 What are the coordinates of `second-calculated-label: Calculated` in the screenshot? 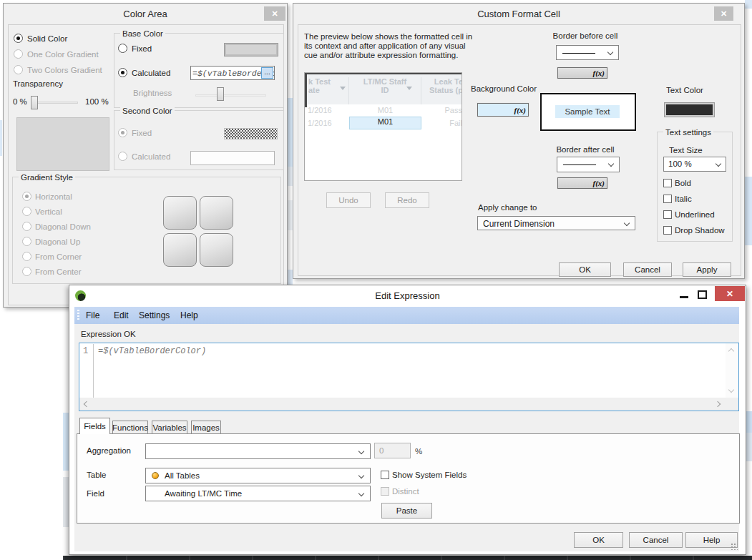 It's located at (151, 157).